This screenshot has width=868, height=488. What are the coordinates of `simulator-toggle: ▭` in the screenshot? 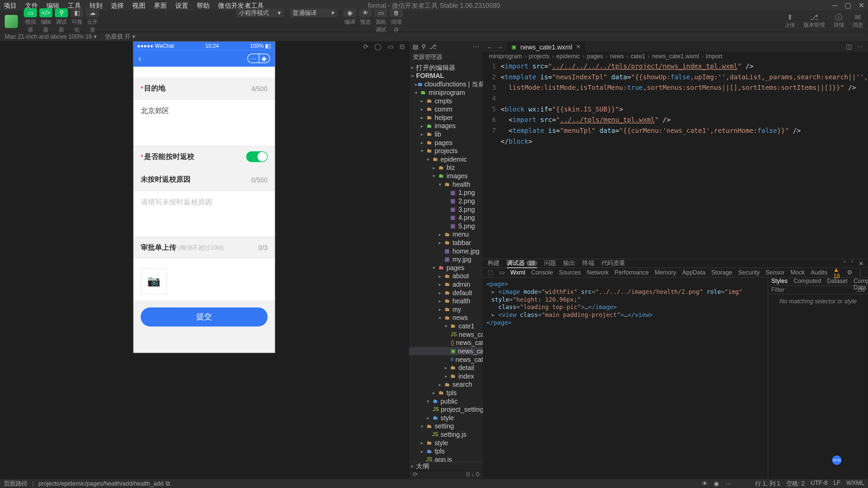 It's located at (31, 13).